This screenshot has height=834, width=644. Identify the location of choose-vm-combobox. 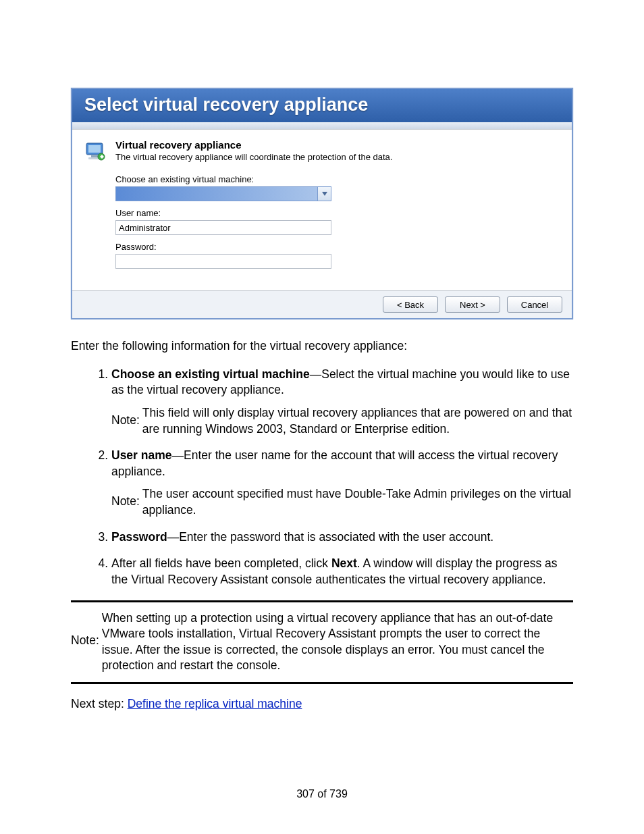
(223, 194).